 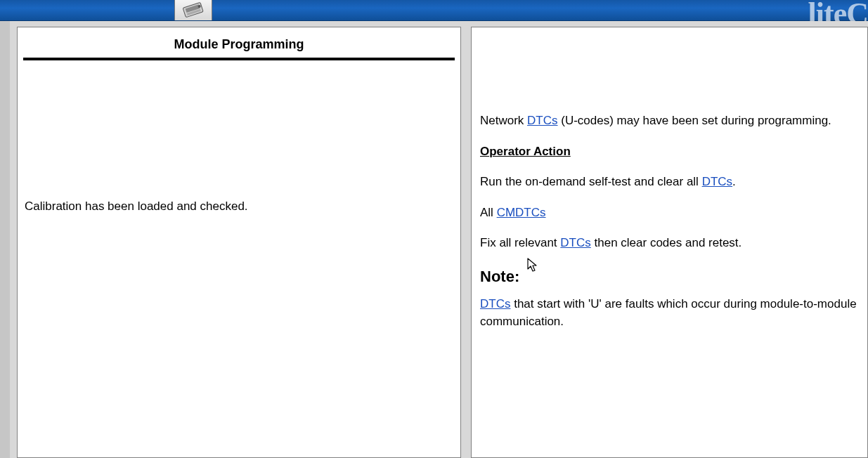 I want to click on text: that start with 'U' are faults which occ…, so click(x=668, y=313).